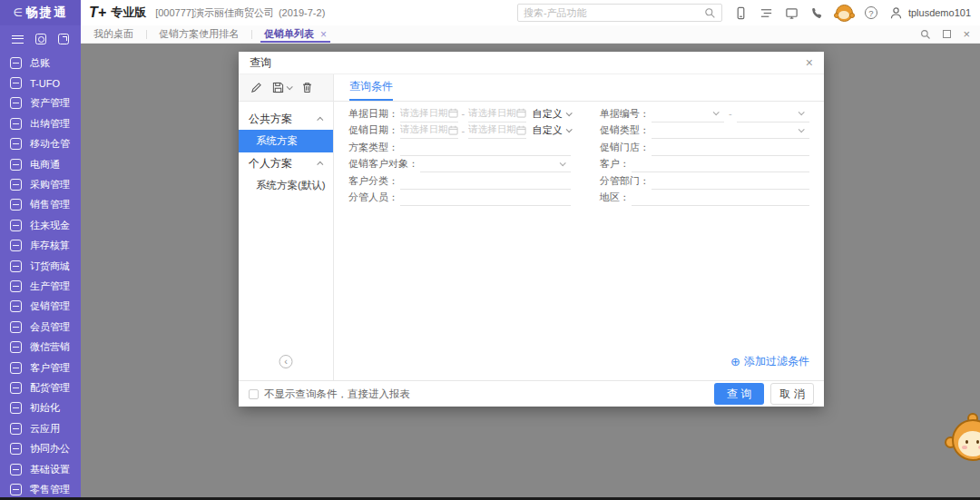 The height and width of the screenshot is (500, 980). I want to click on promo-store-input, so click(730, 147).